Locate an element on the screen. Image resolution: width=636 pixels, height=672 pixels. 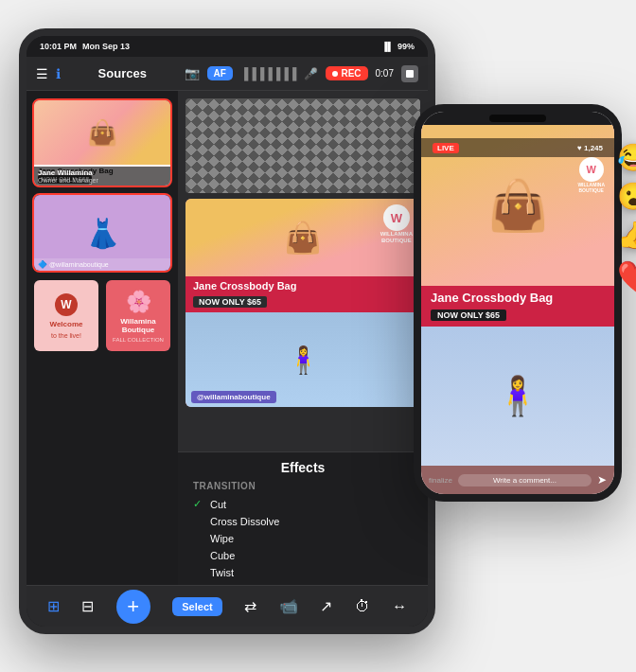
source3-background: W Welcome to the live! is located at coordinates (66, 316).